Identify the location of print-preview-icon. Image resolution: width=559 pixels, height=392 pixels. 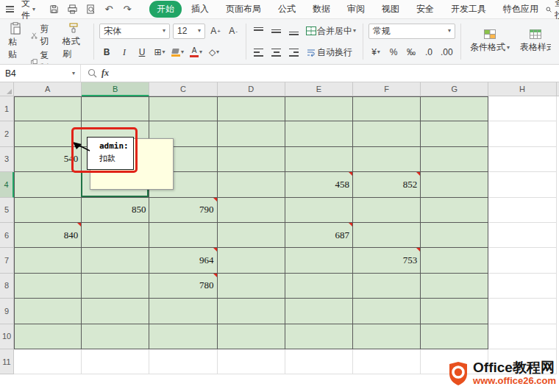
(90, 10).